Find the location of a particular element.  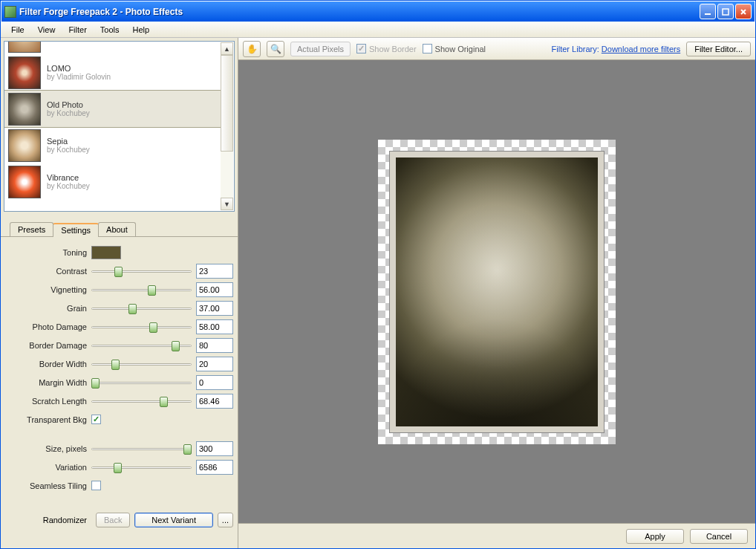

menubar: File View Filter Tools Help is located at coordinates (378, 30).